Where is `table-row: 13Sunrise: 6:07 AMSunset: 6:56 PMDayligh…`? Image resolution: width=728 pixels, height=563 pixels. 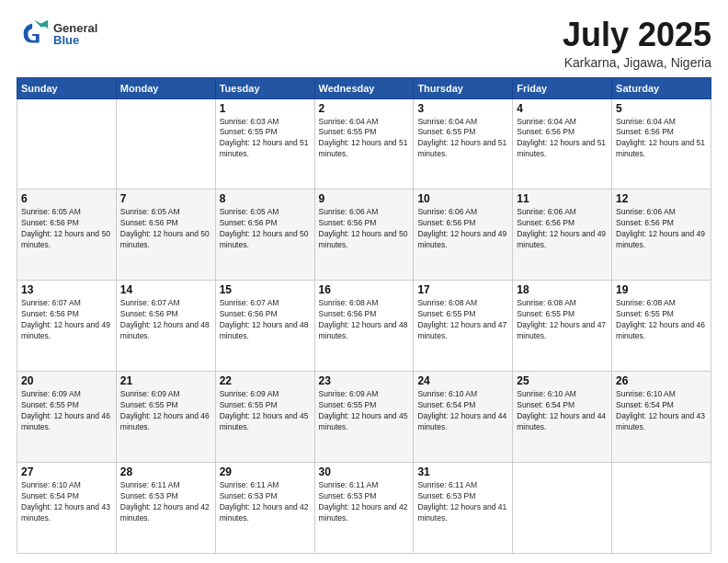 table-row: 13Sunrise: 6:07 AMSunset: 6:56 PMDayligh… is located at coordinates (67, 326).